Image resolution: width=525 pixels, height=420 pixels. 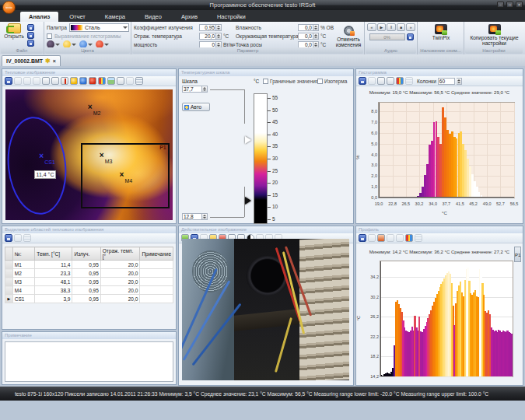 I want to click on cut-icon, so click(x=27, y=81).